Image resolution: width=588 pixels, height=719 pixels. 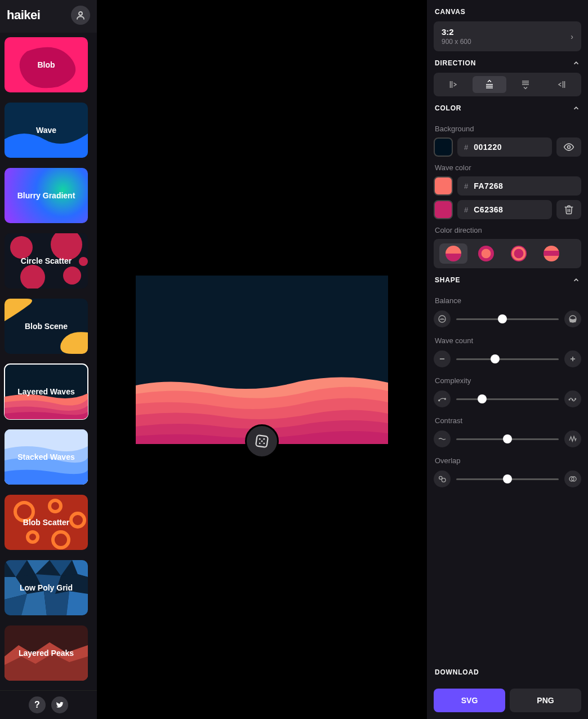 What do you see at coordinates (46, 653) in the screenshot?
I see `generator-label: Layered Peaks` at bounding box center [46, 653].